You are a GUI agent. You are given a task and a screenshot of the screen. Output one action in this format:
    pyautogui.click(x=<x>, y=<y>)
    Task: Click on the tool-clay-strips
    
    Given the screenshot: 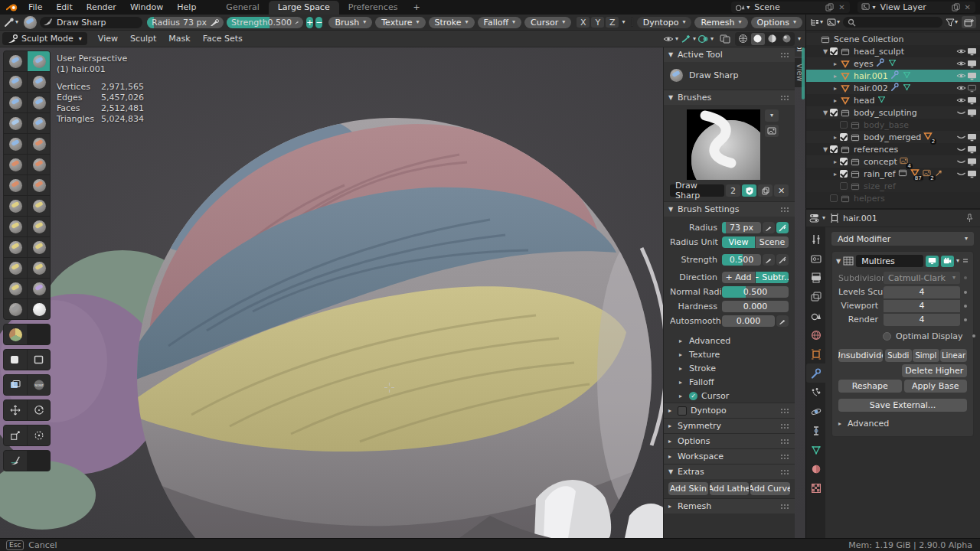 What is the action you would take?
    pyautogui.click(x=39, y=82)
    